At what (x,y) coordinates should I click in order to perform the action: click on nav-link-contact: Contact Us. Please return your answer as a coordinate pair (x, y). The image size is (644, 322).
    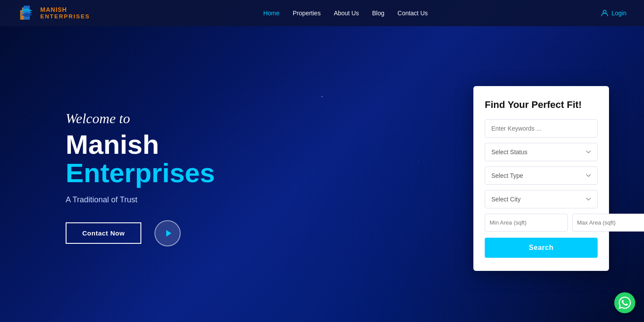
    Looking at the image, I should click on (413, 13).